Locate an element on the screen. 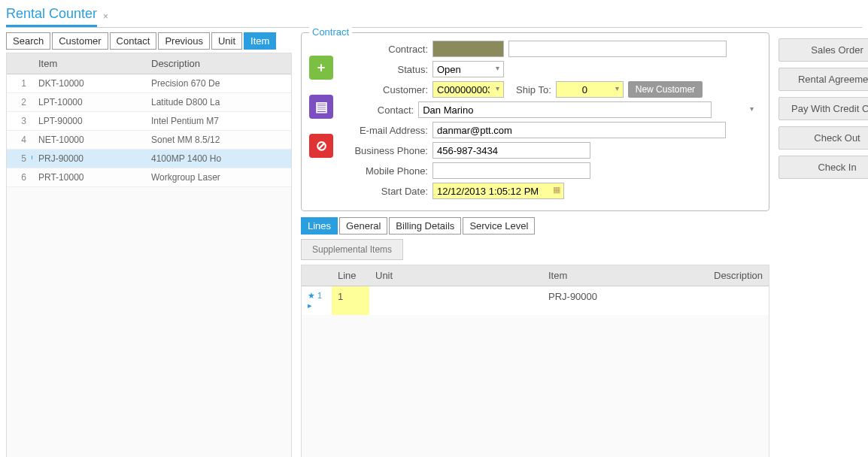  email-field is located at coordinates (579, 130).